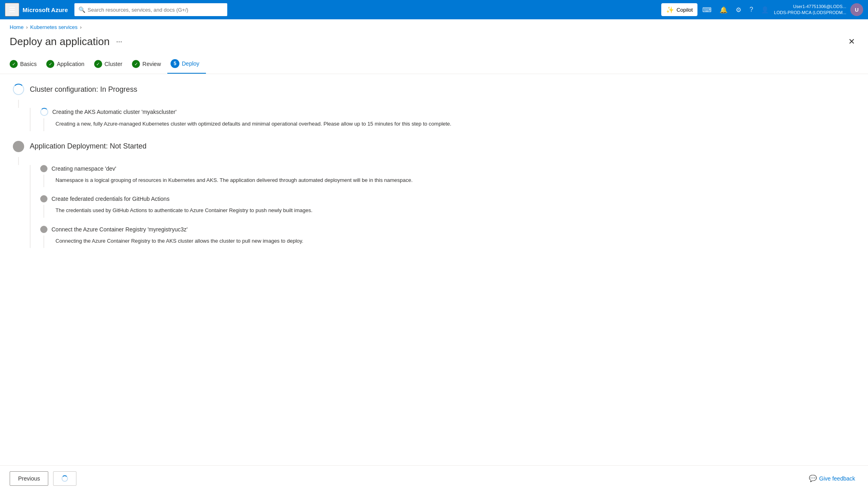 Image resolution: width=868 pixels, height=491 pixels. I want to click on page-title: Deploy an application, so click(60, 42).